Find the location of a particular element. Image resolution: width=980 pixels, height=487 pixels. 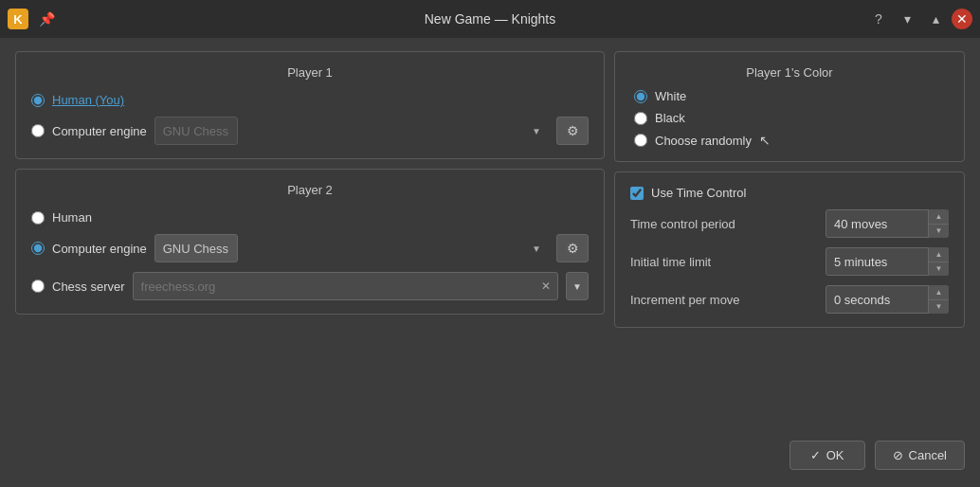

player2-human-radio is located at coordinates (38, 218).